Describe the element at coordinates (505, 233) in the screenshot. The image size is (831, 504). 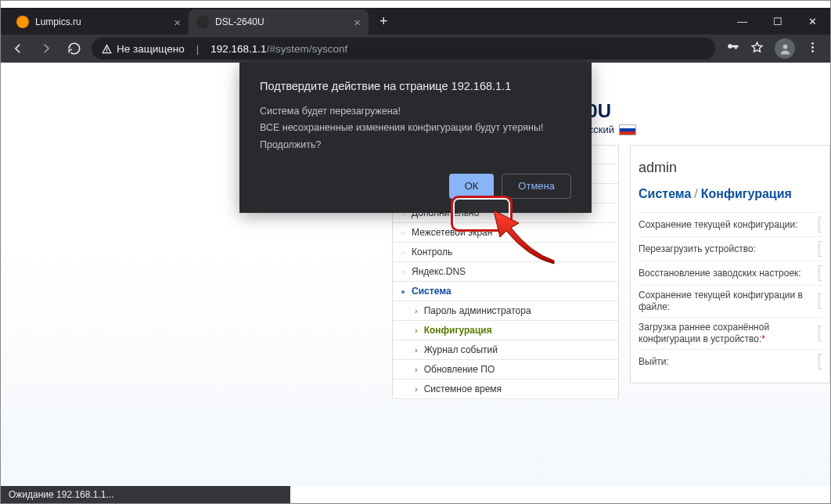
I see `nav-firewall: ○Межсетевой экран` at that location.